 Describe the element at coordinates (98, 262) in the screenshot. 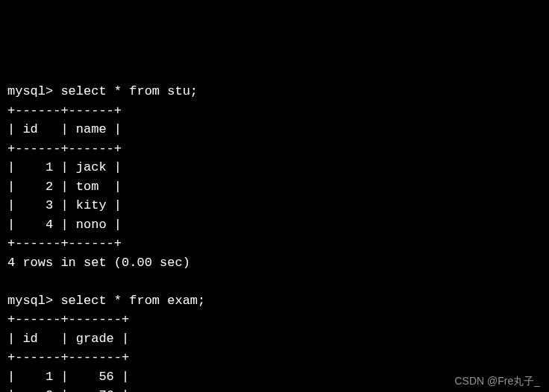

I see `result-summary: 4 rows in set (0.00 sec)` at that location.